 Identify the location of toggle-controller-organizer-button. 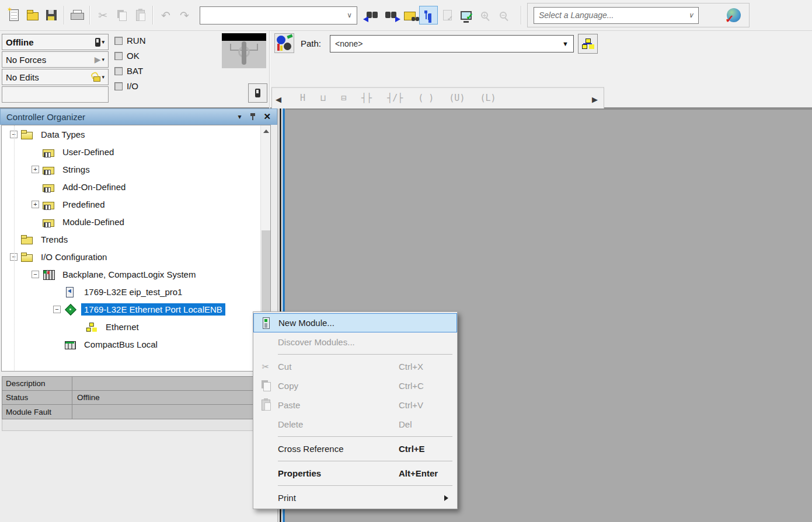
(428, 15).